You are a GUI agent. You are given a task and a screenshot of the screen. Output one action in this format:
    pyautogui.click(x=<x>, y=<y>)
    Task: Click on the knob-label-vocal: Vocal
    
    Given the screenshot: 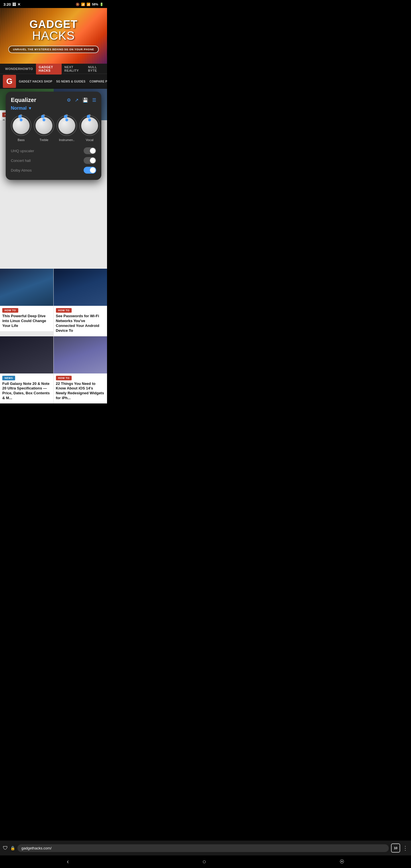 What is the action you would take?
    pyautogui.click(x=90, y=140)
    